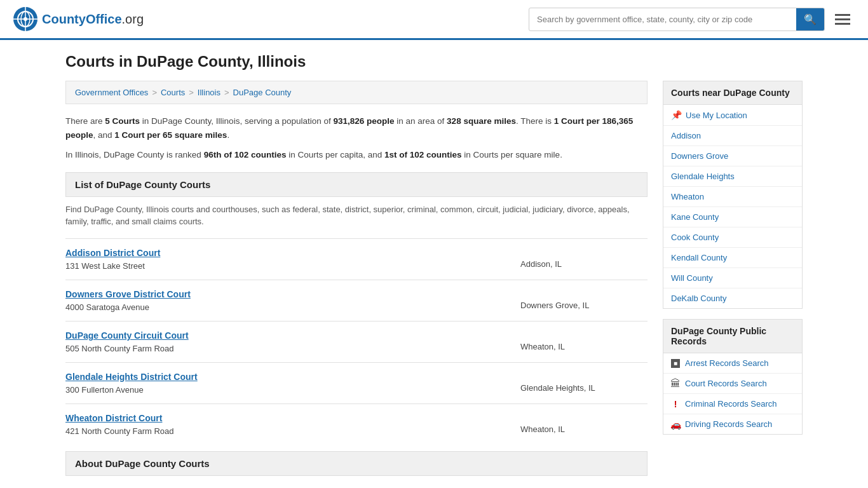 The height and width of the screenshot is (488, 868). Describe the element at coordinates (733, 116) in the screenshot. I see `sidebar-use-location: 📌 Use My Location` at that location.